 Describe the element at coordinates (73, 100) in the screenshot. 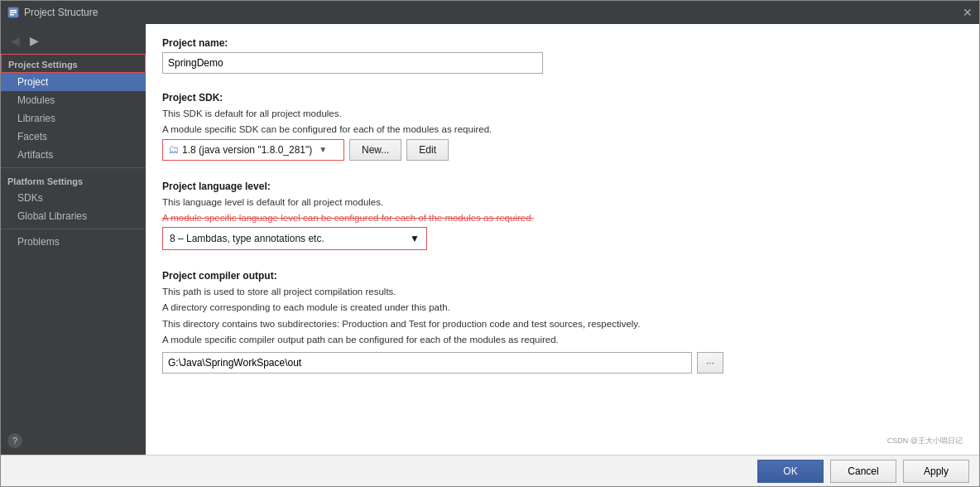

I see `sidebar-item-modules: Modules` at that location.